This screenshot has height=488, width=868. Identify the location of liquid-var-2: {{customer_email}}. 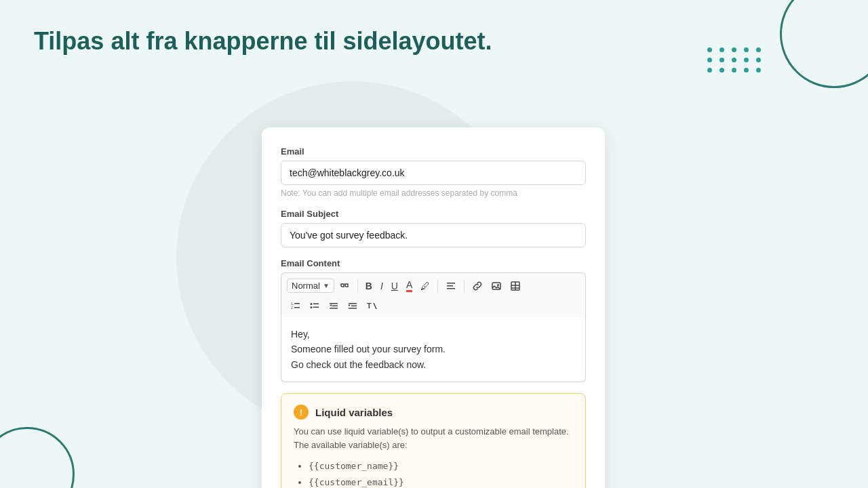
(441, 481).